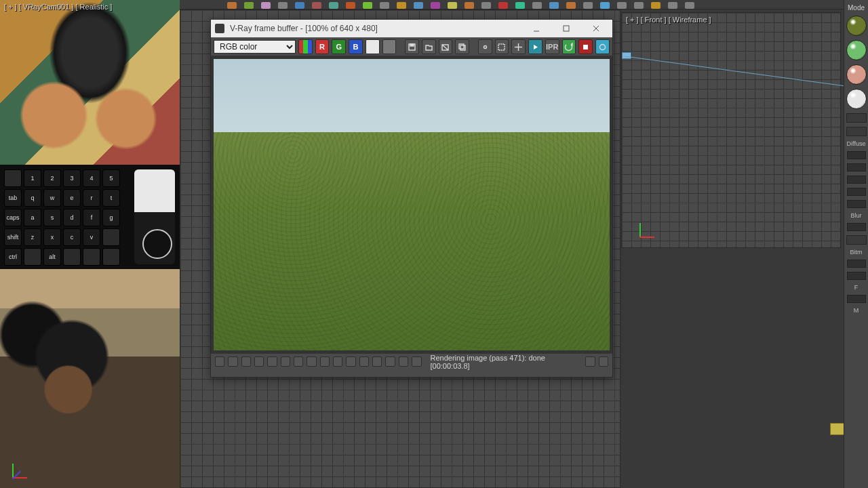  Describe the element at coordinates (403, 362) in the screenshot. I see `pixel-info-button` at that location.